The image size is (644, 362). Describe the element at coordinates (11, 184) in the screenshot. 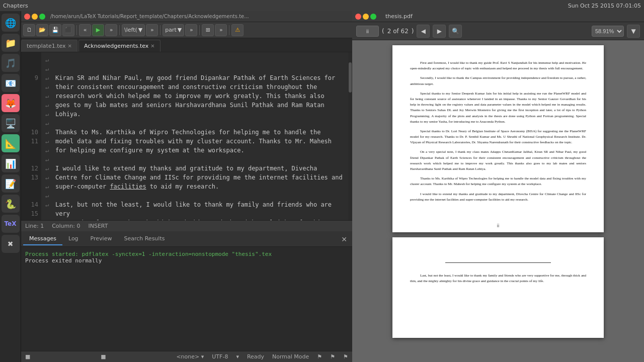

I see `dock-icon-writer: 📝` at that location.